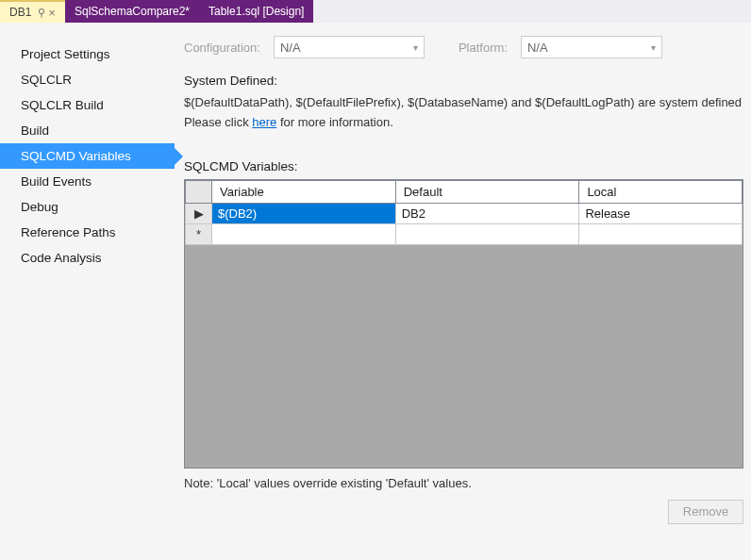 The width and height of the screenshot is (751, 560). Describe the element at coordinates (464, 191) in the screenshot. I see `table-header-row: Variable Default Local` at that location.